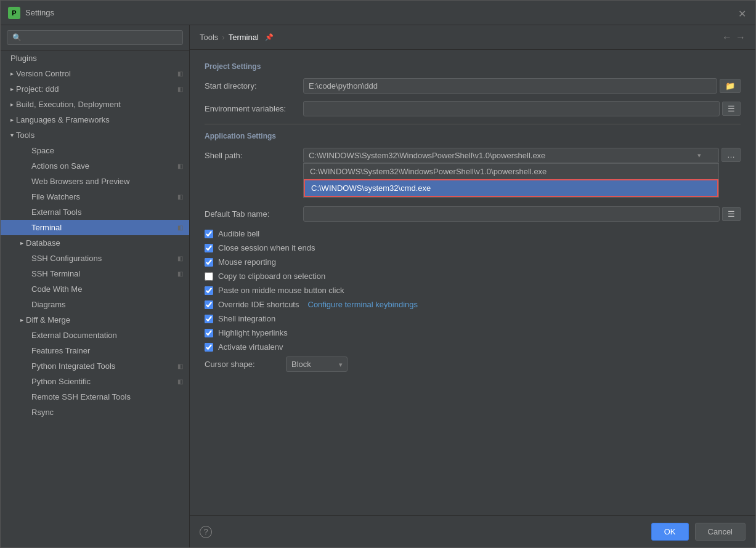 This screenshot has width=756, height=548. Describe the element at coordinates (247, 262) in the screenshot. I see `checkbox-label-mouse-reporting: Mouse reporting` at that location.